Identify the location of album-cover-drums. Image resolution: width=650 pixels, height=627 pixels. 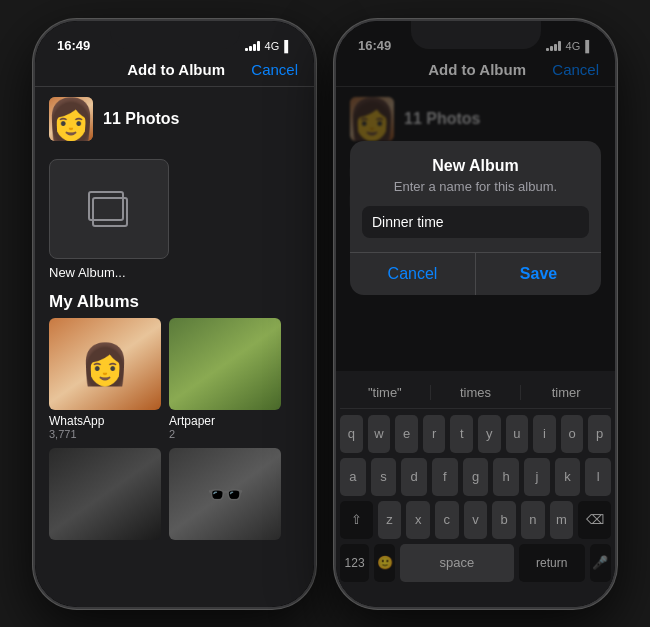
(105, 494).